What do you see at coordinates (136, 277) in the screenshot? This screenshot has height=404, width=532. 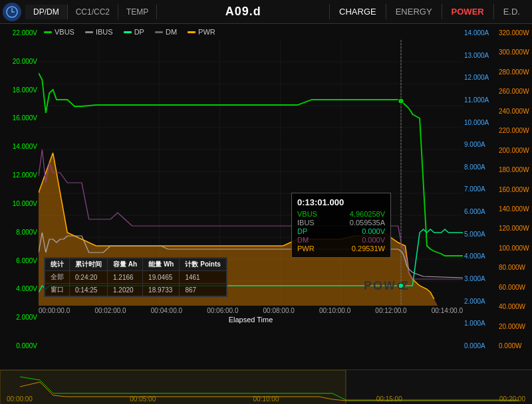 I see `stats-table: 统计 累计时间 容量 Ah 能量 Wh 计数 Points 全部 0:24:20…` at bounding box center [136, 277].